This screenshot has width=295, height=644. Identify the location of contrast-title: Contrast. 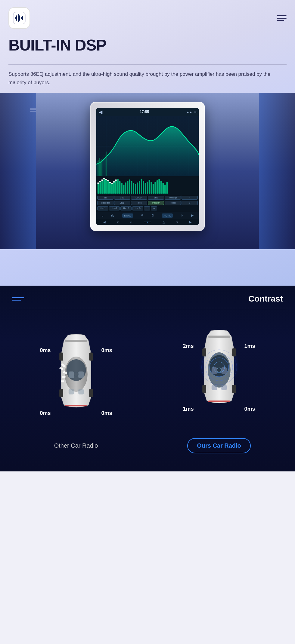
(266, 299).